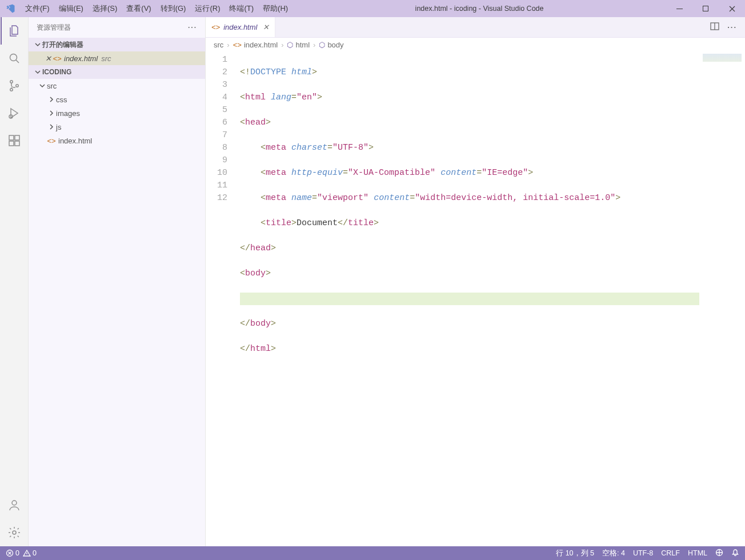 The width and height of the screenshot is (745, 560). Describe the element at coordinates (117, 141) in the screenshot. I see `tree-file-index: <> index.html` at that location.